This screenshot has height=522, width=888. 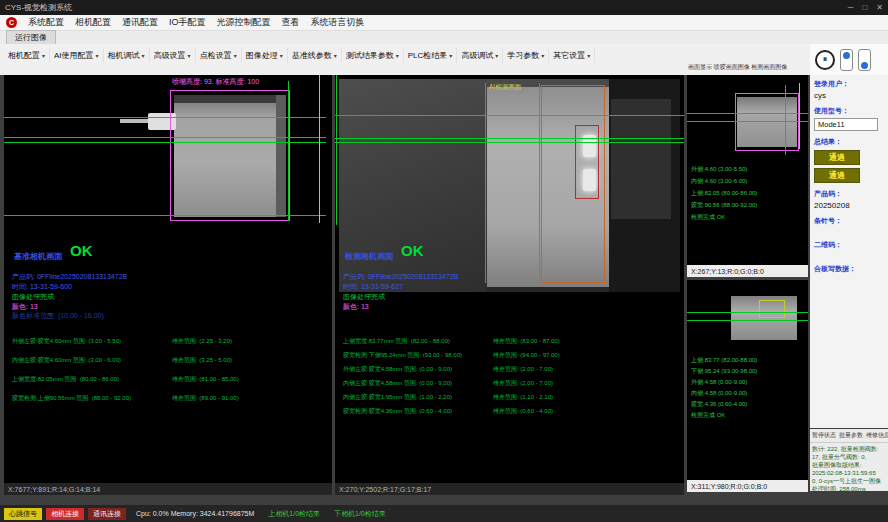 What do you see at coordinates (719, 182) in the screenshot?
I see `thumb-text-line: 内侧:4.60 (3.00-6.00)` at bounding box center [719, 182].